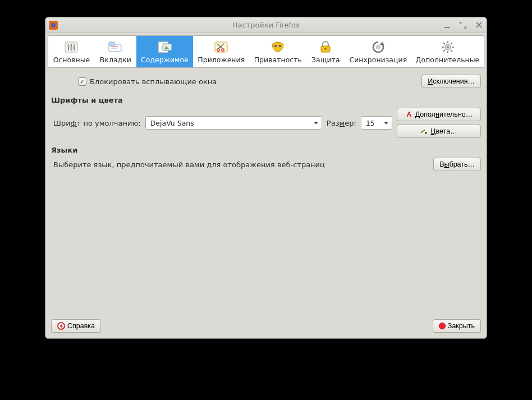 This screenshot has height=400, width=532. Describe the element at coordinates (447, 25) in the screenshot. I see `minimize-button` at that location.